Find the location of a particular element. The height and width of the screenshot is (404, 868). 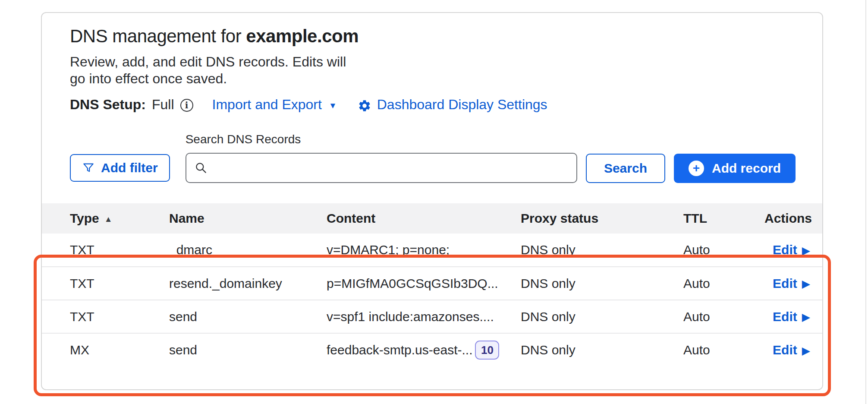

chevron-down-icon: ▼ is located at coordinates (333, 106).